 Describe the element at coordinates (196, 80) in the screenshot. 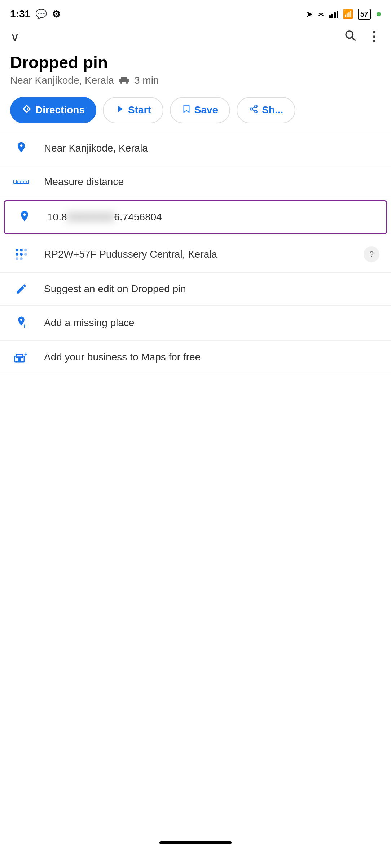

I see `subtitle: Near Kanjikode, Kerala 3 min` at that location.